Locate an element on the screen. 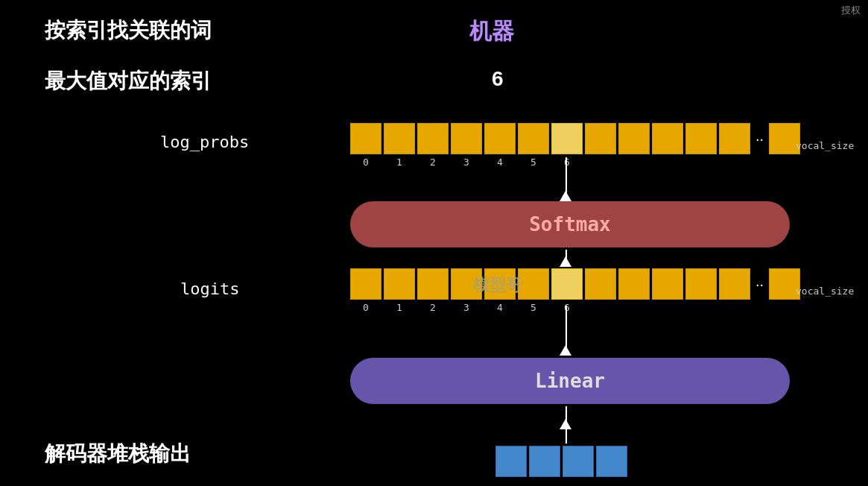 This screenshot has width=868, height=486. label-maxval: 最大值对应的索引 is located at coordinates (128, 81).